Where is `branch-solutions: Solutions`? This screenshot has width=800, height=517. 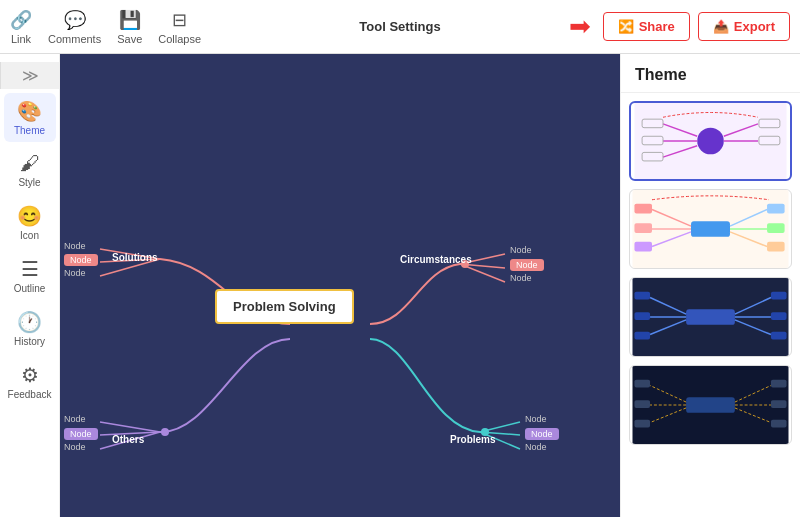
branch-solutions: Solutions is located at coordinates (135, 258).